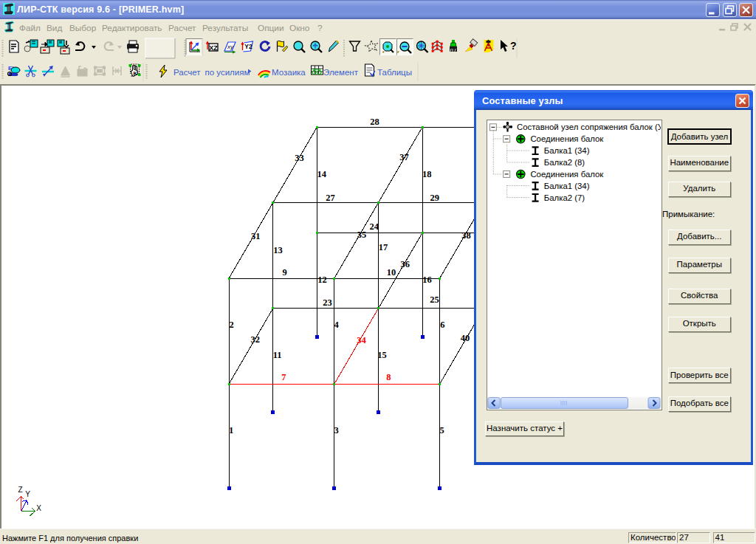 Image resolution: width=756 pixels, height=544 pixels. I want to click on svg-text: 25, so click(434, 300).